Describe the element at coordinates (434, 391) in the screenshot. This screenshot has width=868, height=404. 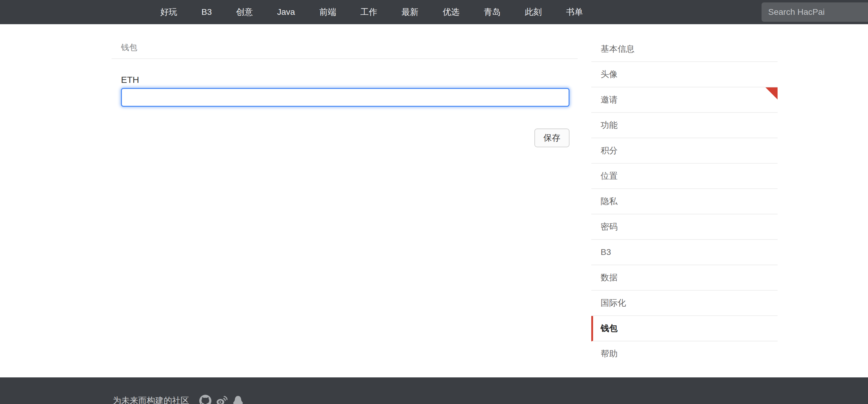
I see `page-footer: 为未来而构建的社区` at that location.